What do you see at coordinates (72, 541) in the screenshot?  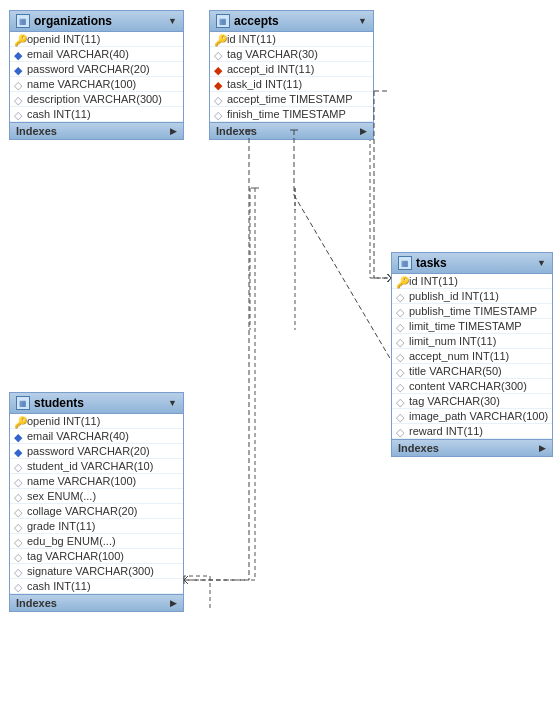 I see `field-name: edu_bg ENUM(...)` at bounding box center [72, 541].